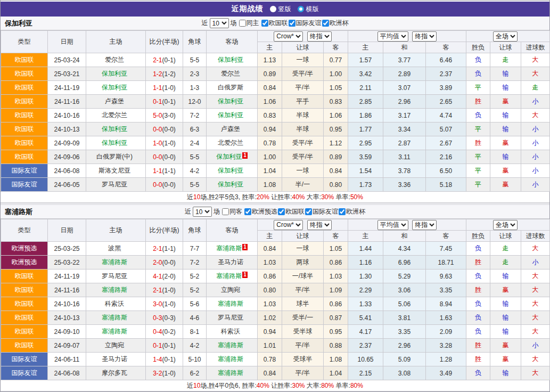 The height and width of the screenshot is (392, 550). I want to click on handicap-away-odds: 0.95, so click(336, 129).